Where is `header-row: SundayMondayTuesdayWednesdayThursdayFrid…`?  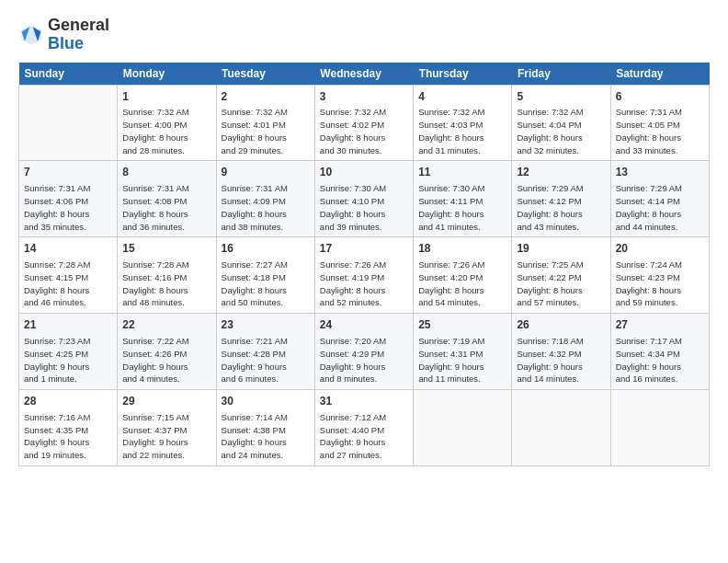 header-row: SundayMondayTuesdayWednesdayThursdayFrid… is located at coordinates (364, 74).